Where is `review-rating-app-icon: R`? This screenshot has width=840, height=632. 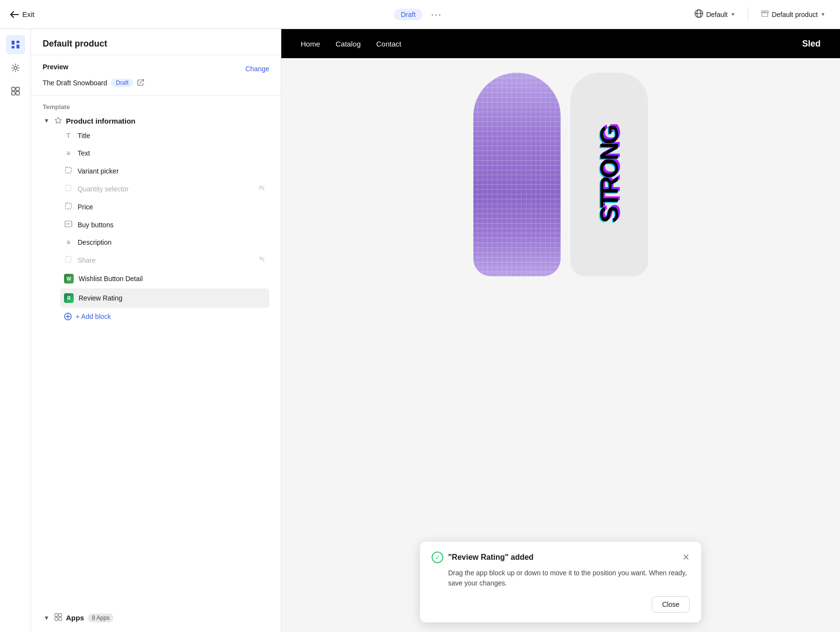 review-rating-app-icon: R is located at coordinates (69, 298).